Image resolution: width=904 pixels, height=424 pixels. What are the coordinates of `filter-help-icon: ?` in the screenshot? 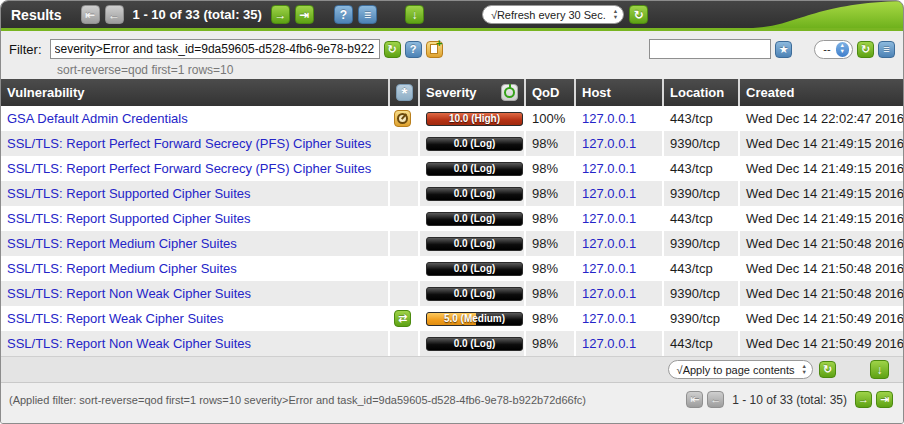 It's located at (414, 50).